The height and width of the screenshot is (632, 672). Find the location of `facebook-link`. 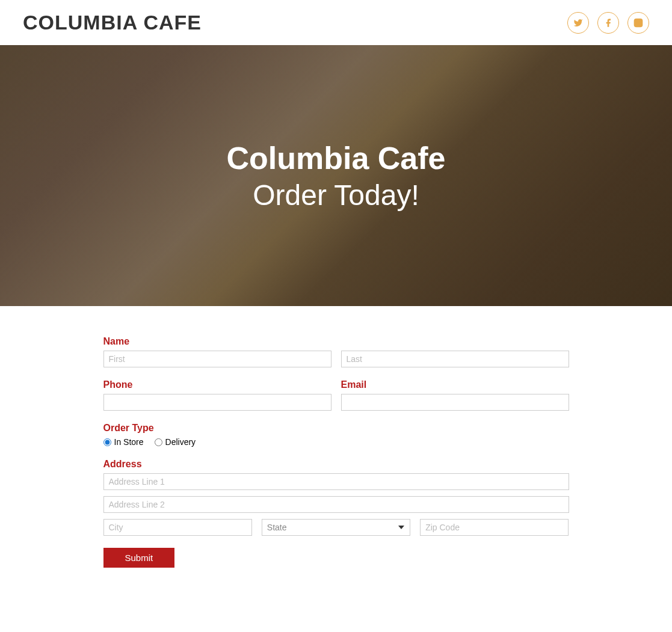

facebook-link is located at coordinates (608, 23).